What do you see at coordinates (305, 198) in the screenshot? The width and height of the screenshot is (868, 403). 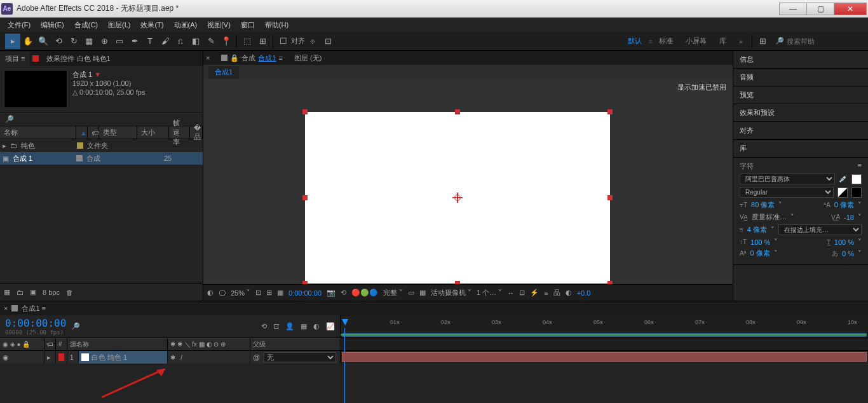 I see `handle-ml` at bounding box center [305, 198].